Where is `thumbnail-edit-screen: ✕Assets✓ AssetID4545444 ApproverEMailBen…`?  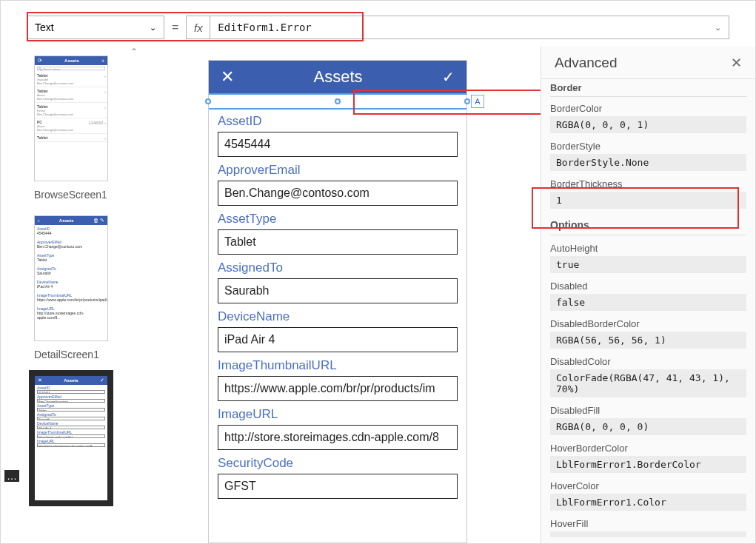 thumbnail-edit-screen: ✕Assets✓ AssetID4545444 ApproverEMailBen… is located at coordinates (90, 438).